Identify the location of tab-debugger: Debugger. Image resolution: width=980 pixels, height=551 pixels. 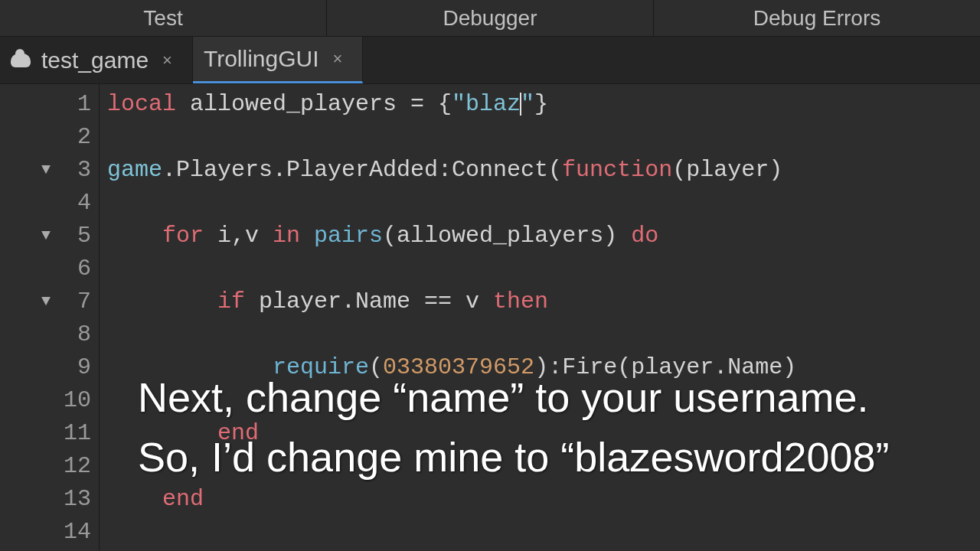
(490, 18).